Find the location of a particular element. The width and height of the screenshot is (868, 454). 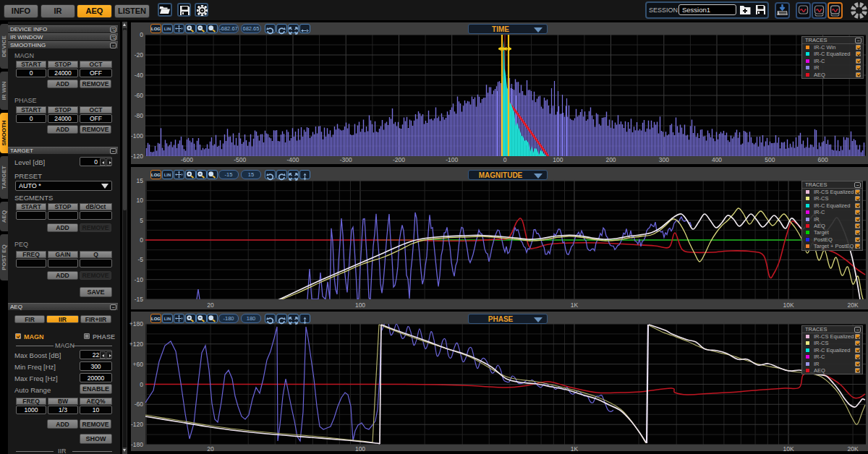

svg-text: 10 is located at coordinates (140, 200).